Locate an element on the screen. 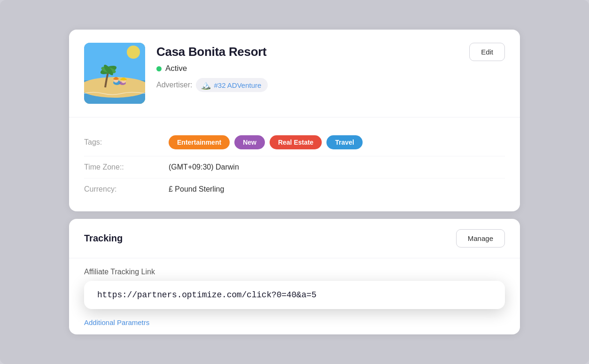 The image size is (589, 364). tags-label: Tags: is located at coordinates (126, 142).